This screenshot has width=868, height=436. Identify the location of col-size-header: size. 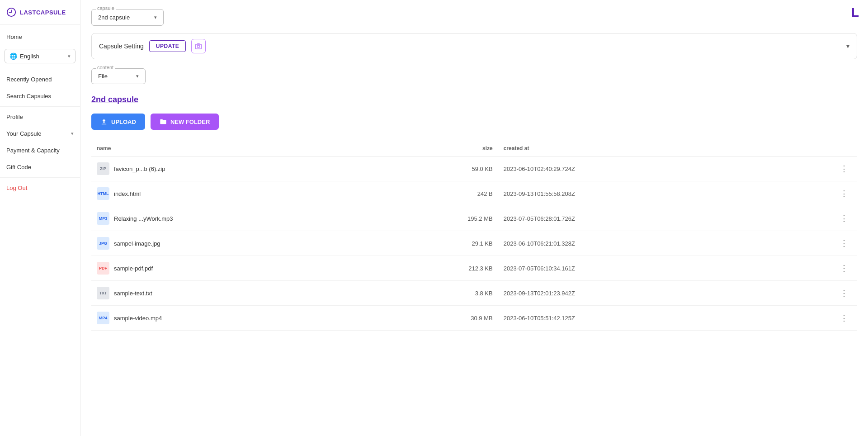
(439, 148).